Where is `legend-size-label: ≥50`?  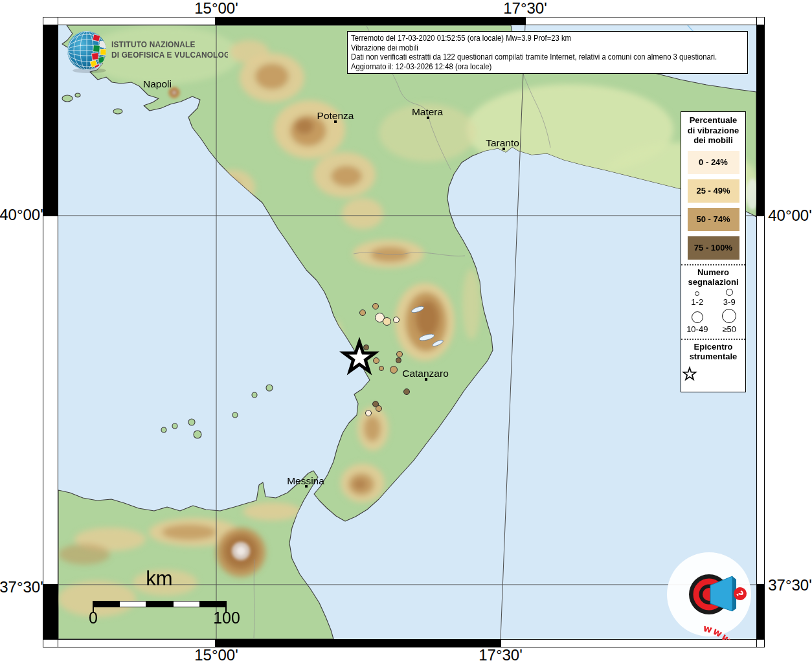
legend-size-label: ≥50 is located at coordinates (729, 329).